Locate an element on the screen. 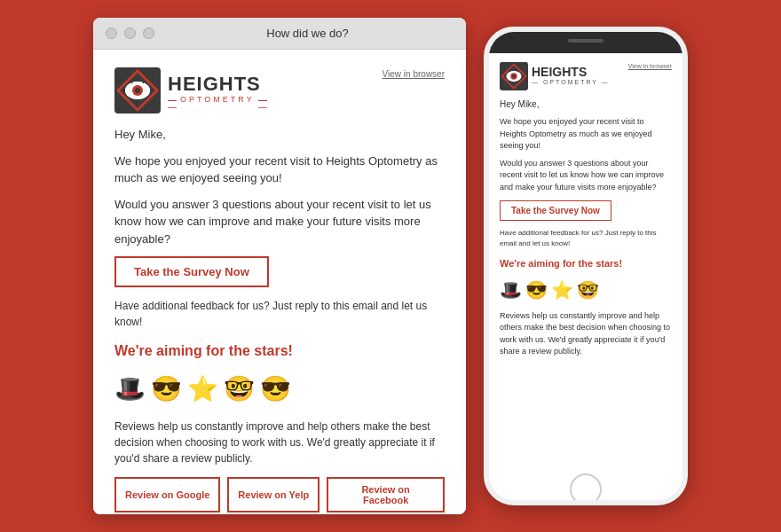 The image size is (781, 532). mobile-para2: Would you answer 3 questions about your … is located at coordinates (586, 176).